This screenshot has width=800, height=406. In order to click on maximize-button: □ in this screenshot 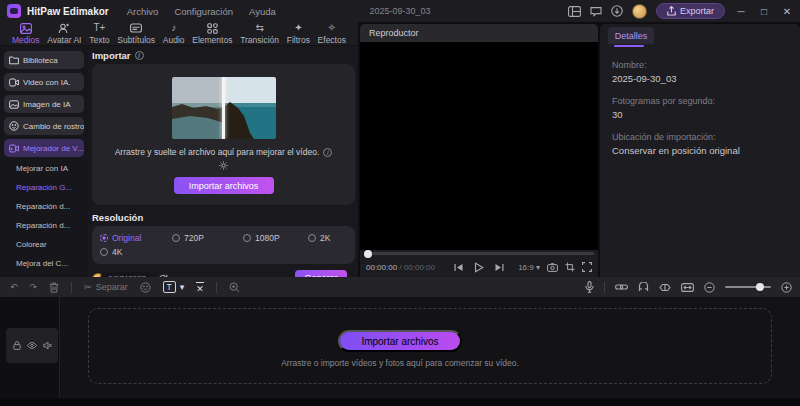, I will do `click(764, 12)`.